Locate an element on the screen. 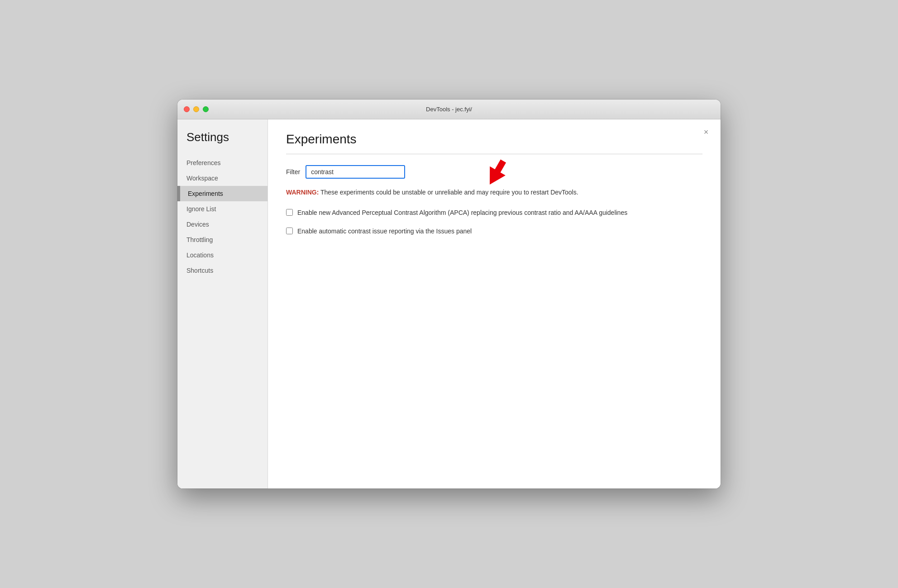 The height and width of the screenshot is (588, 898). sidebar-item-workspace: Workspace is located at coordinates (223, 178).